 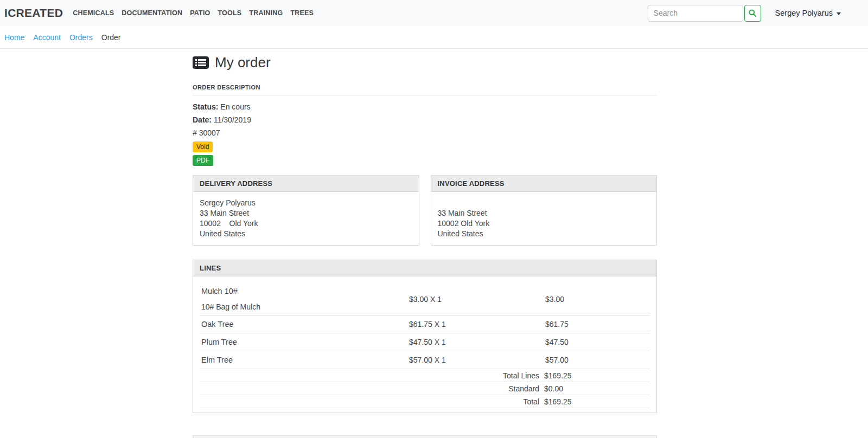 What do you see at coordinates (425, 90) in the screenshot?
I see `order-description-heading: ORDER DESCRIPTION` at bounding box center [425, 90].